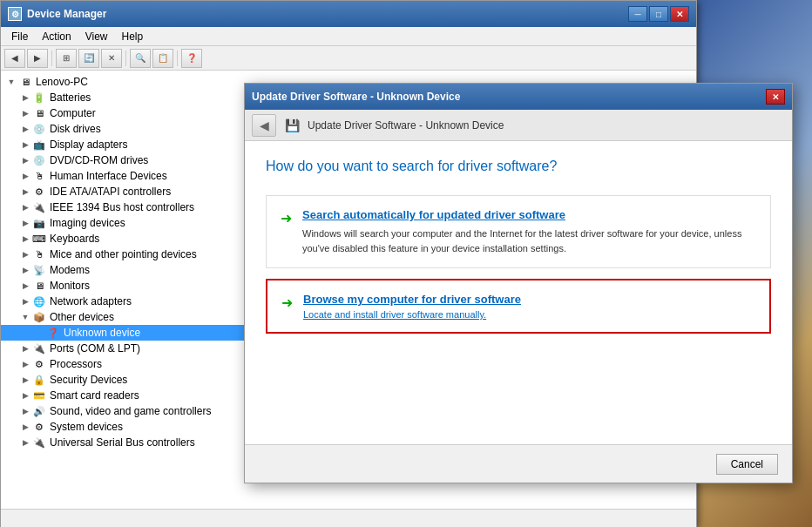 This screenshot has width=812, height=527. Describe the element at coordinates (15, 58) in the screenshot. I see `back-button: ◀` at that location.